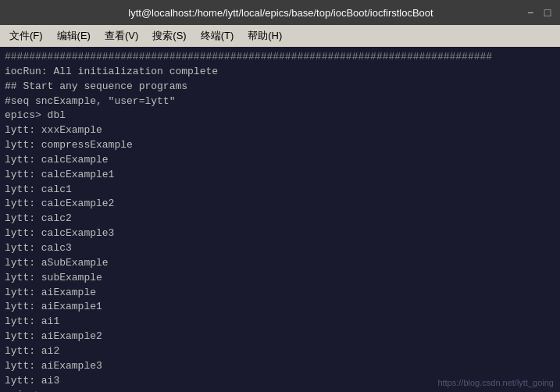 This screenshot has height=392, width=560. Describe the element at coordinates (280, 351) in the screenshot. I see `terminal-line: lytt: ai2` at that location.